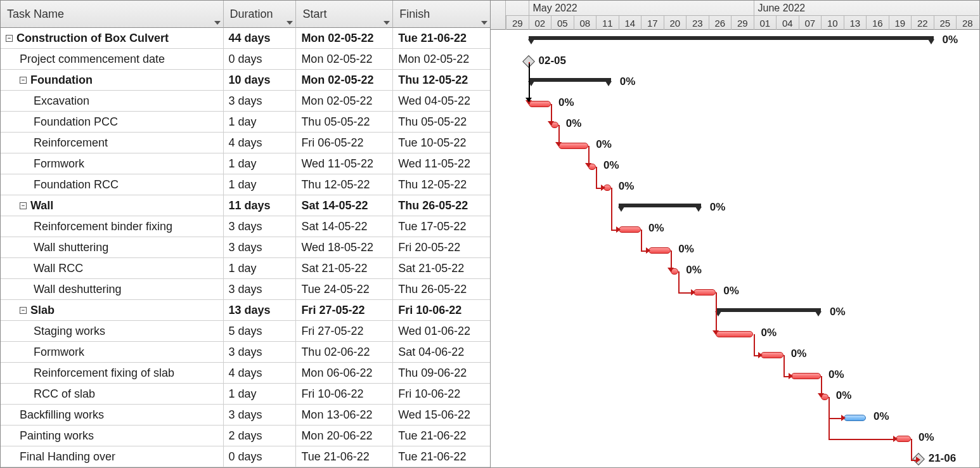 This screenshot has height=468, width=980. What do you see at coordinates (441, 164) in the screenshot?
I see `cell-finish: Wed 11-05-22` at bounding box center [441, 164].